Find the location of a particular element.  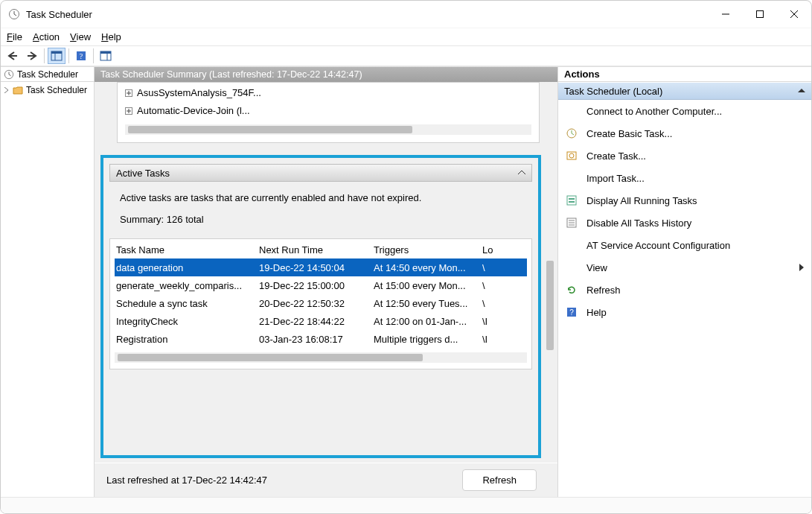

menu-help: Help is located at coordinates (112, 37).